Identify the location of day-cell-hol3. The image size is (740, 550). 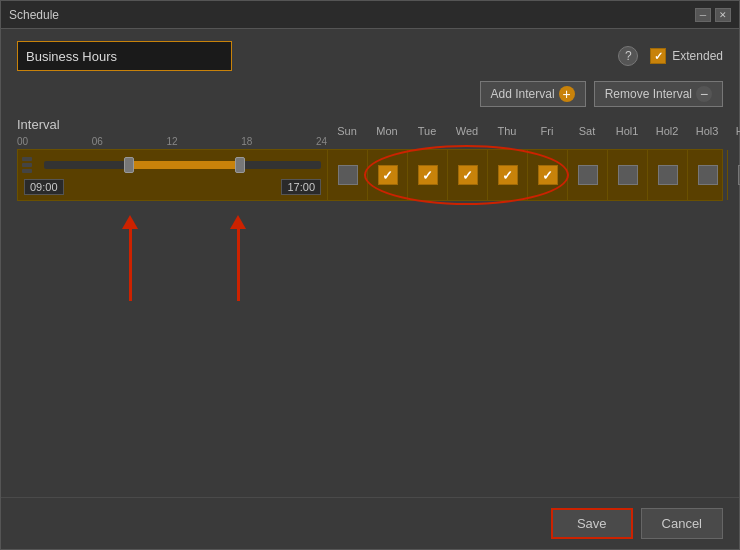
(708, 175).